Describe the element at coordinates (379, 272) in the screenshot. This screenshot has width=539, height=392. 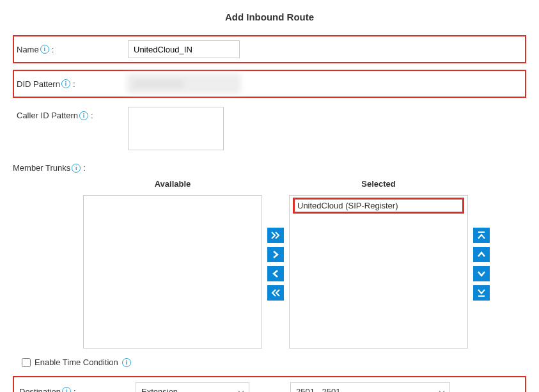
I see `selected-listbox: UnitedCloud (SIP-Register)` at that location.